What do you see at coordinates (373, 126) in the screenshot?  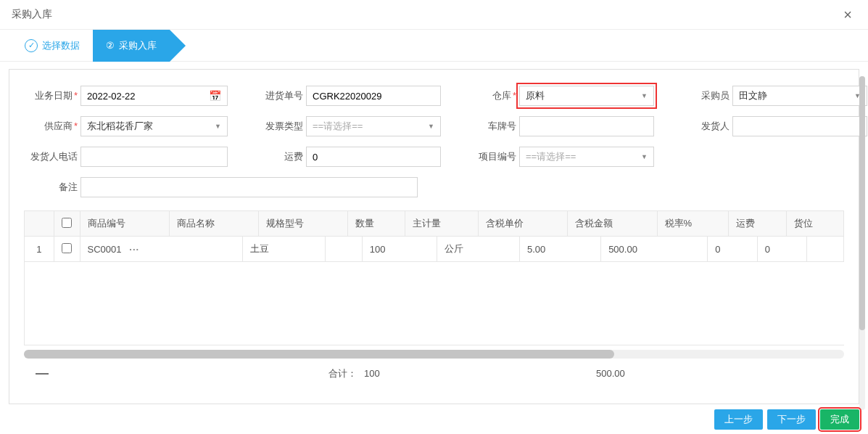 I see `invoice-type-select: ==请选择== ▼` at bounding box center [373, 126].